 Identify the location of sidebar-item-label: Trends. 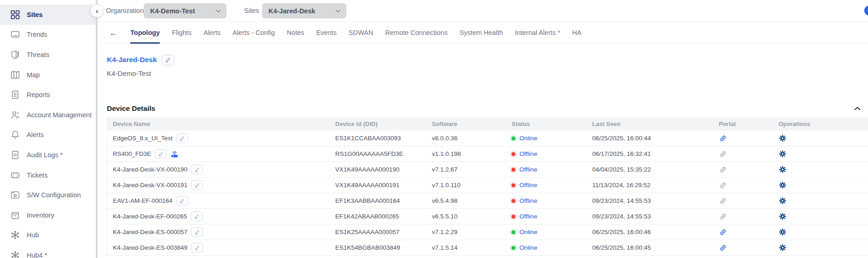
(37, 34).